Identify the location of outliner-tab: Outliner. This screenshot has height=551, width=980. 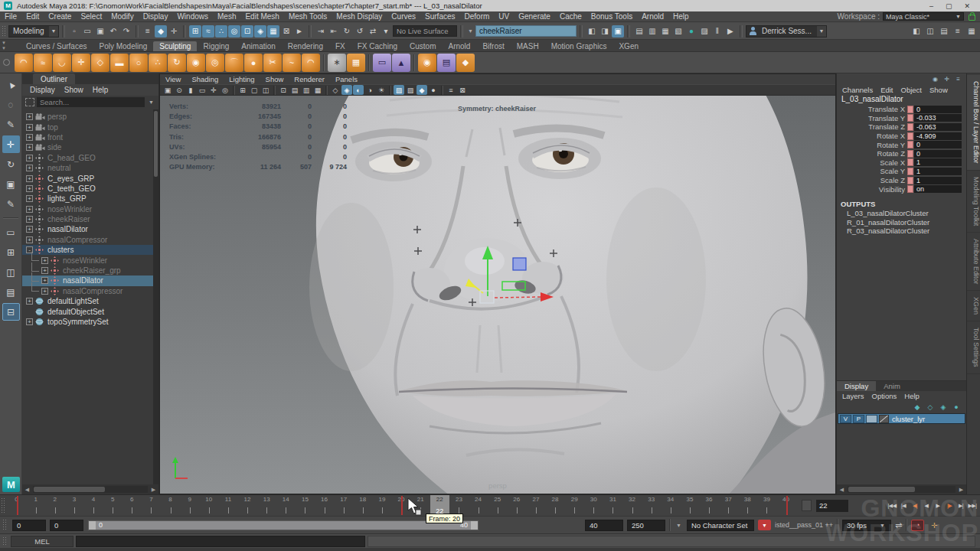
(54, 79).